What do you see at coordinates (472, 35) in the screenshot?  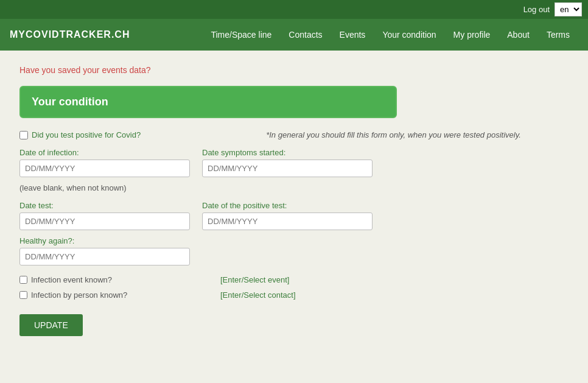 I see `nav-myprofile: My profile` at bounding box center [472, 35].